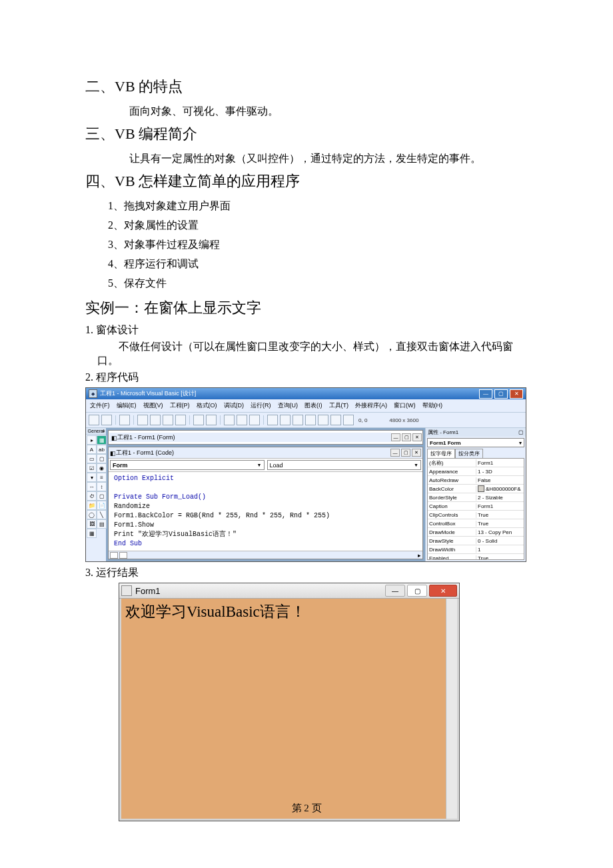 The width and height of the screenshot is (613, 868). I want to click on property-row: (名称)Form1, so click(476, 463).